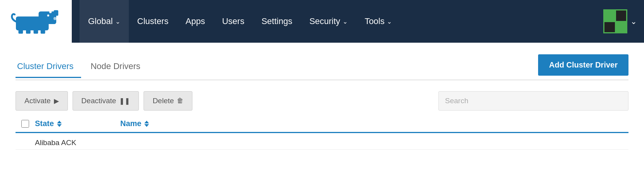  What do you see at coordinates (125, 101) in the screenshot?
I see `pause-icon: ❚❚` at bounding box center [125, 101].